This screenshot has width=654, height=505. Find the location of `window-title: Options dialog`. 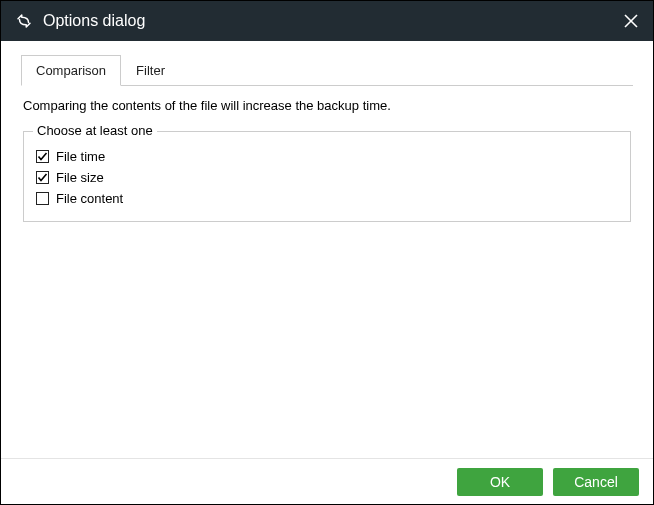

window-title: Options dialog is located at coordinates (332, 21).